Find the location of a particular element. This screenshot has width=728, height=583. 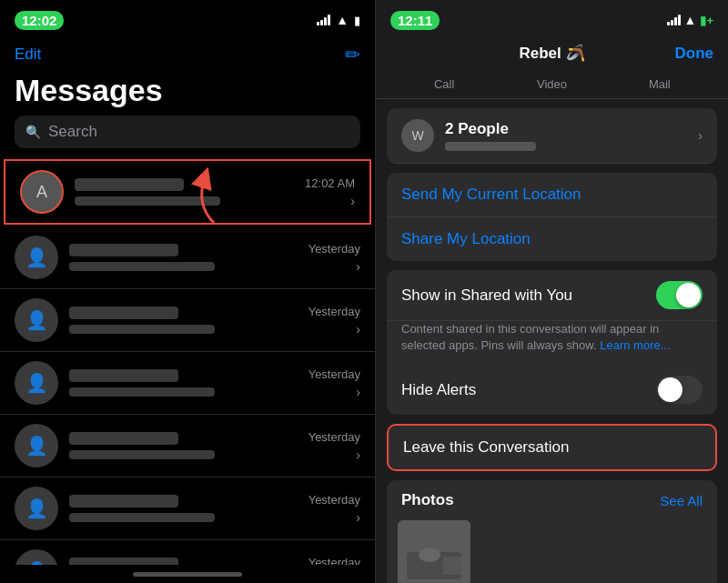

done-button: Done is located at coordinates (695, 54).